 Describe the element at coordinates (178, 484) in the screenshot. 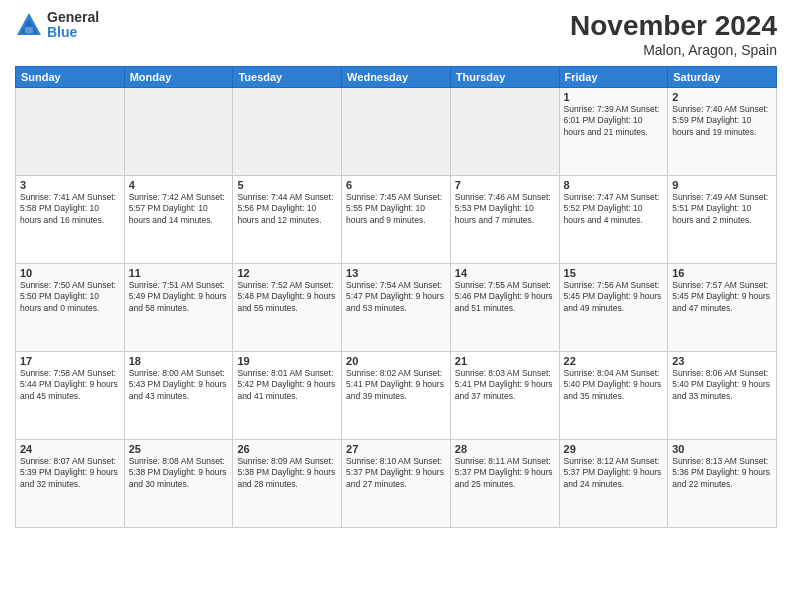

I see `calendar-cell: 25Sunrise: 8:08 AM Sunset: 5:38 PM Dayli…` at that location.